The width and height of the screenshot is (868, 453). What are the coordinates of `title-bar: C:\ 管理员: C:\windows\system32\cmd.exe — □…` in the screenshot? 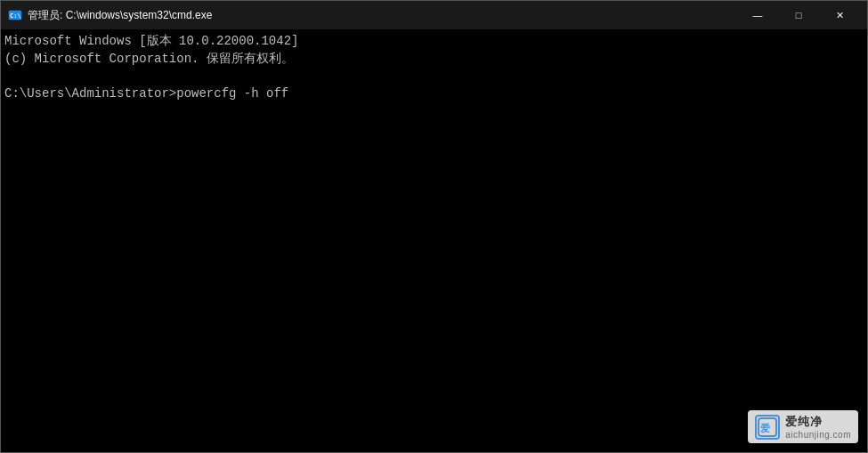 It's located at (434, 15).